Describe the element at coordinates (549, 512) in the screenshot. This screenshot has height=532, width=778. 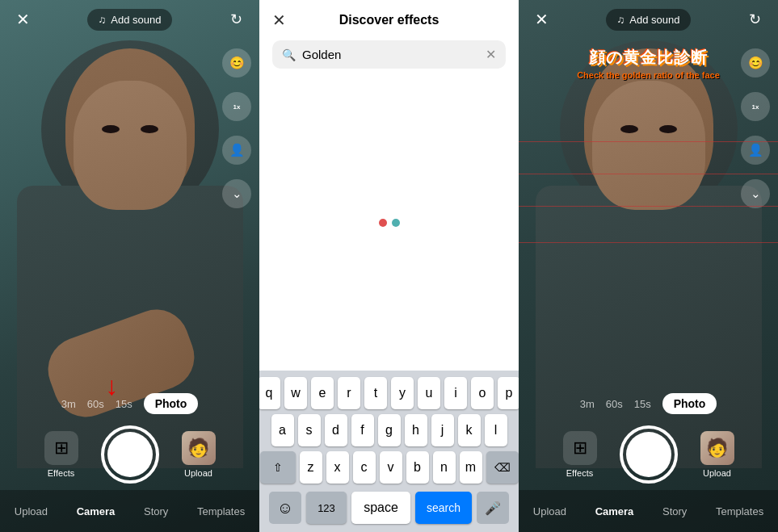
I see `nav-upload-right: Upload` at that location.